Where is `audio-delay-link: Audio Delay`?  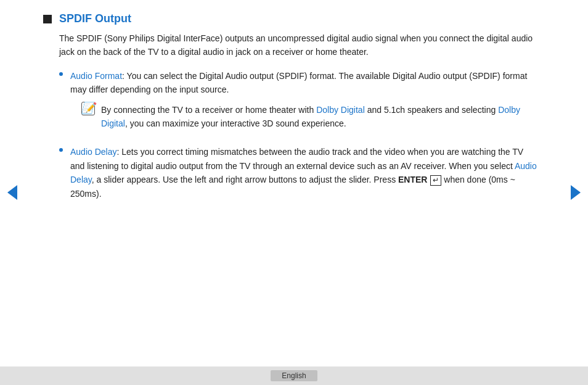
audio-delay-link: Audio Delay is located at coordinates (94, 152).